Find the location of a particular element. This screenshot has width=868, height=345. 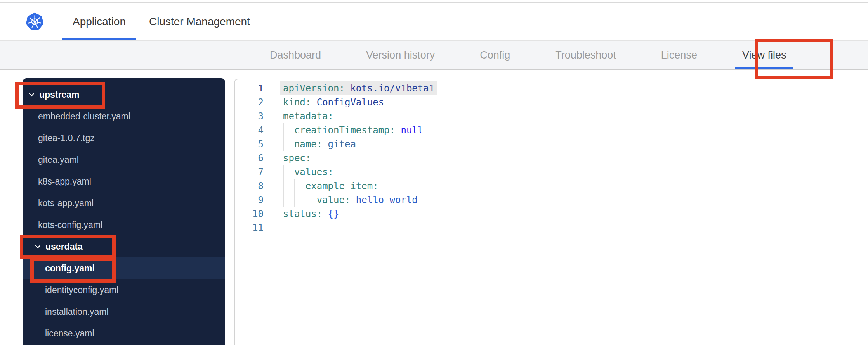

tab-cluster-management: Cluster Management is located at coordinates (200, 22).